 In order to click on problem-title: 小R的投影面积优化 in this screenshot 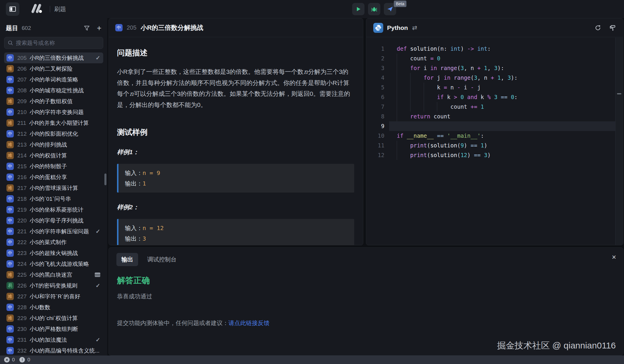, I will do `click(65, 134)`.